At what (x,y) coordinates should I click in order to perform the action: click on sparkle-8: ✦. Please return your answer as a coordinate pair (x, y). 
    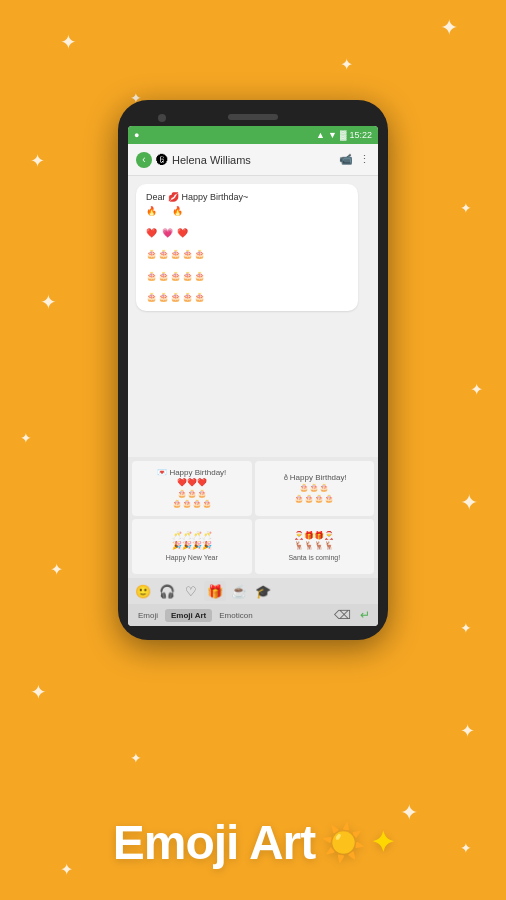
    Looking at the image, I should click on (26, 438).